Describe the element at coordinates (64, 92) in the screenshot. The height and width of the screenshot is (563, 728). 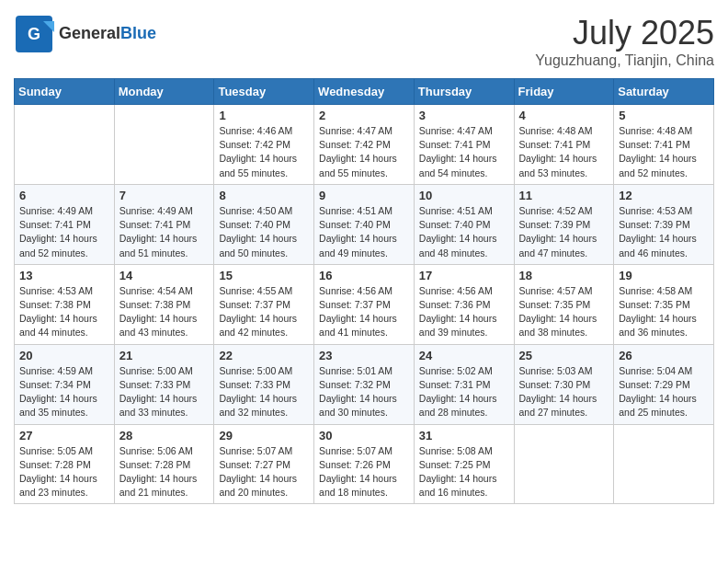
I see `weekday-header: Sunday` at that location.